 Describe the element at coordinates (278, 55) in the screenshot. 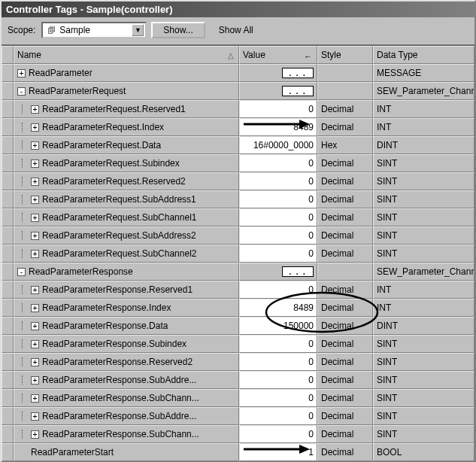

I see `col-value: Value ←` at that location.